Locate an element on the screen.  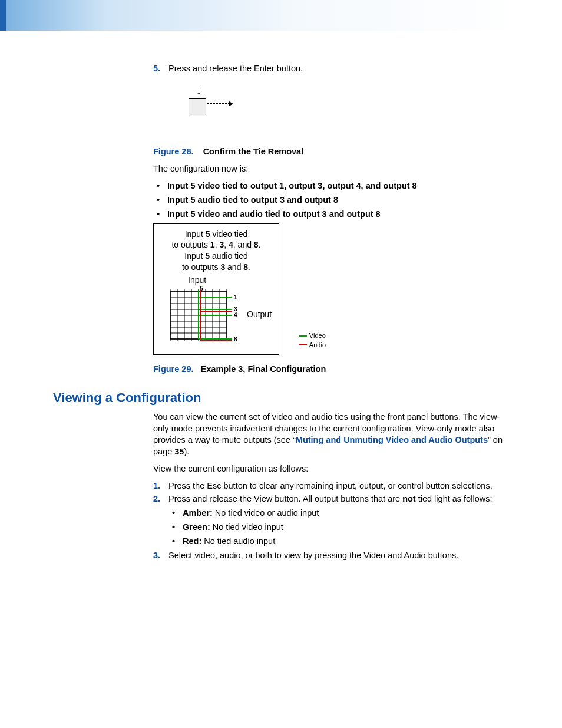
view-step-2-text: Press and release the View button. All o… is located at coordinates (330, 499).